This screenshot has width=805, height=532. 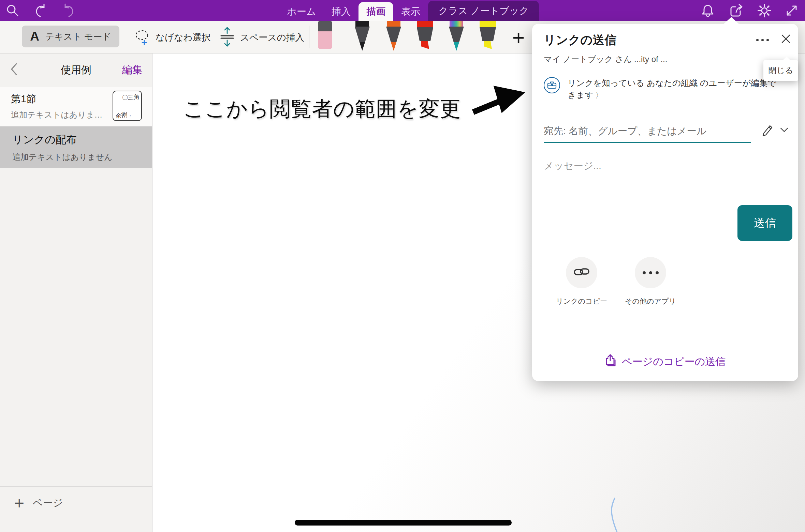 I want to click on link-icon, so click(x=582, y=273).